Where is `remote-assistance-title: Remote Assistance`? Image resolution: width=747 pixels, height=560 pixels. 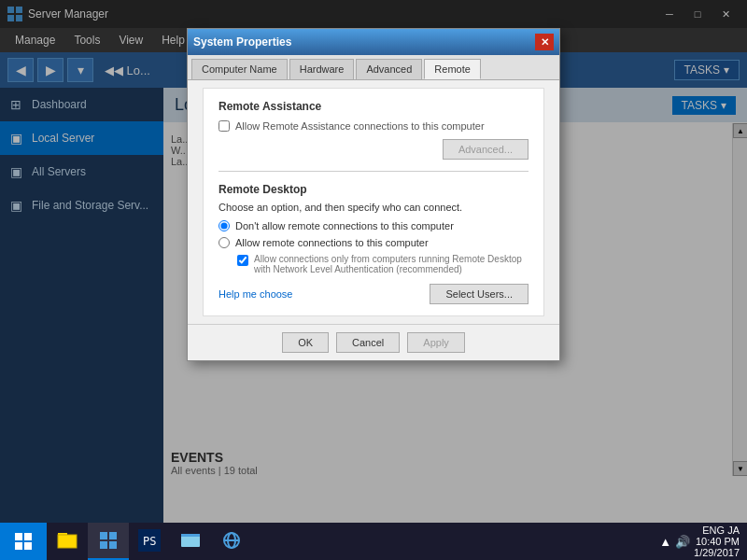 remote-assistance-title: Remote Assistance is located at coordinates (374, 106).